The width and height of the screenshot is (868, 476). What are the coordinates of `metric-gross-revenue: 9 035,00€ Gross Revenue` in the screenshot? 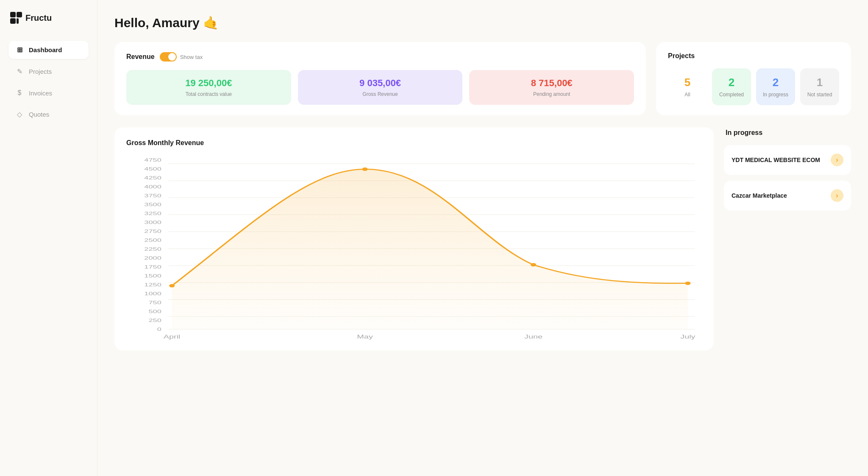 It's located at (381, 87).